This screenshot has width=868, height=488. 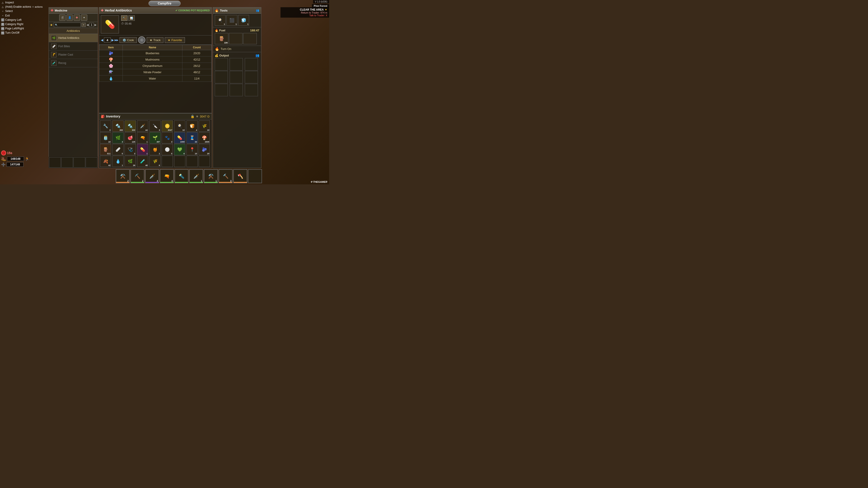 I want to click on inv-slot-1-7: 🧵34, so click(x=192, y=138).